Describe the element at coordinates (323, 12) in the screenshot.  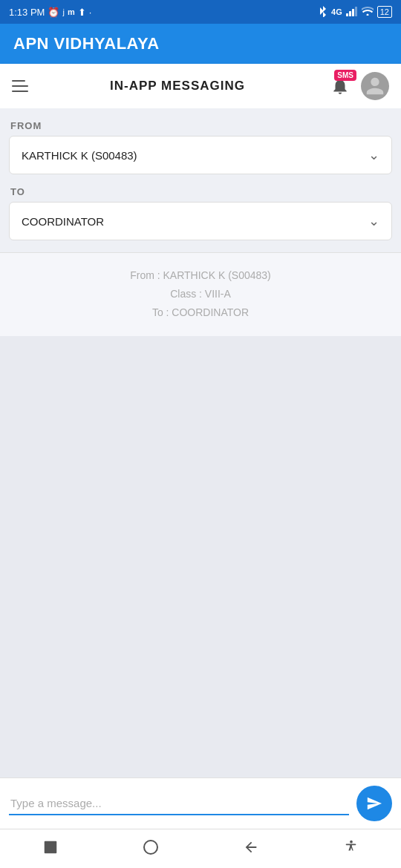
I see `bluetooth-icon` at that location.